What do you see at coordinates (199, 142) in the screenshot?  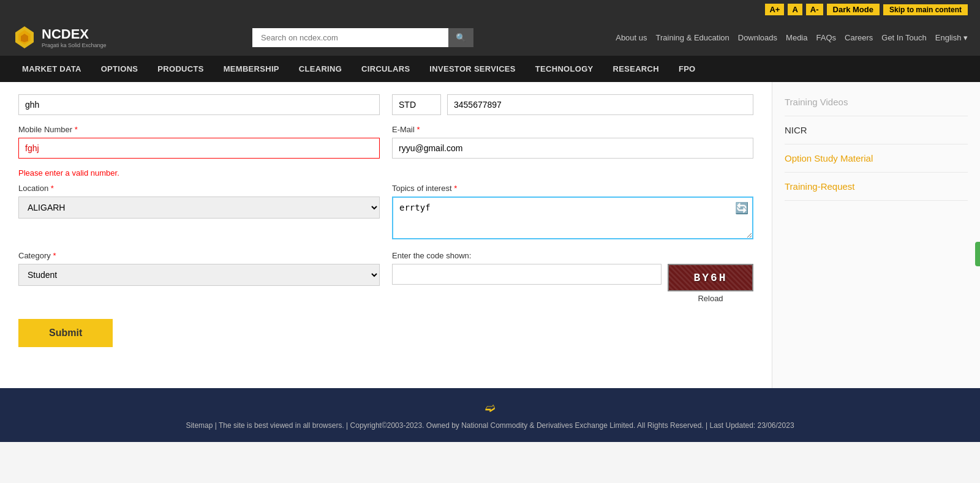 I see `mobile-group: Mobile Number *` at bounding box center [199, 142].